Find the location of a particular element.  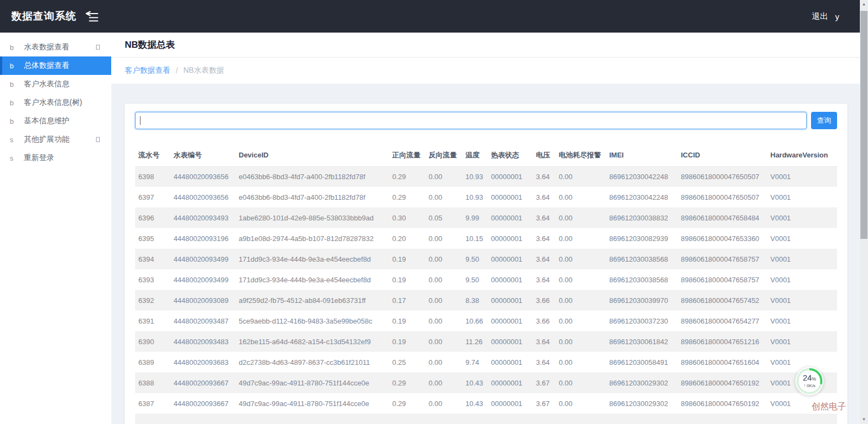

sidebar-item: b水表数据查看 is located at coordinates (55, 47).